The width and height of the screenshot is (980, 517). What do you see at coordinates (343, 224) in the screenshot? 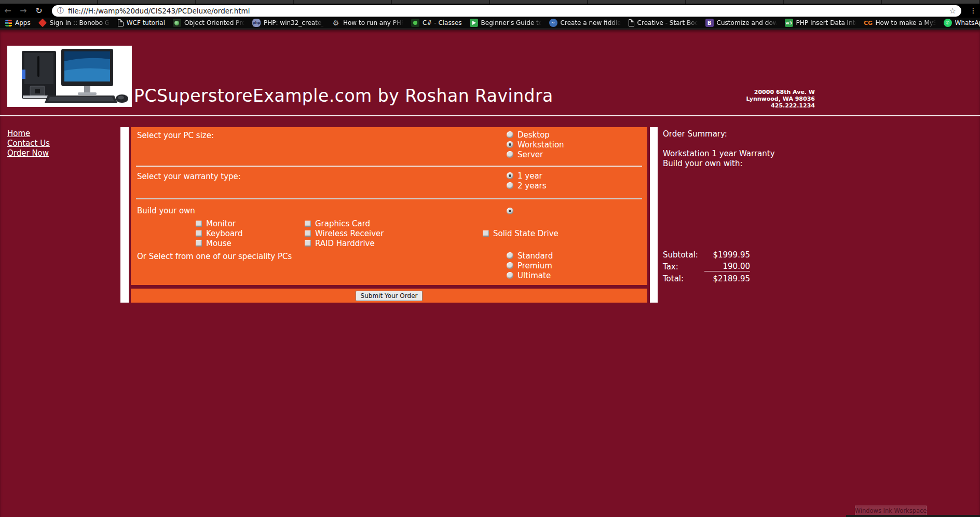
I see `option-label: Graphics Card` at bounding box center [343, 224].